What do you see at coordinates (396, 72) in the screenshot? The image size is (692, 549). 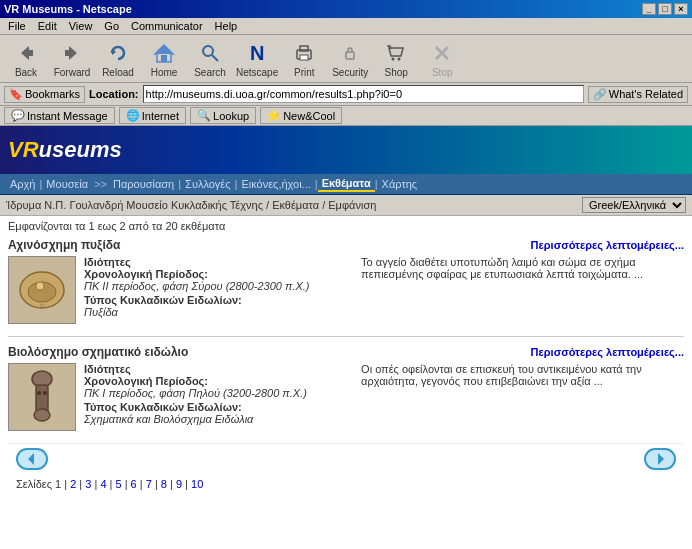 I see `shop-label: Shop` at bounding box center [396, 72].